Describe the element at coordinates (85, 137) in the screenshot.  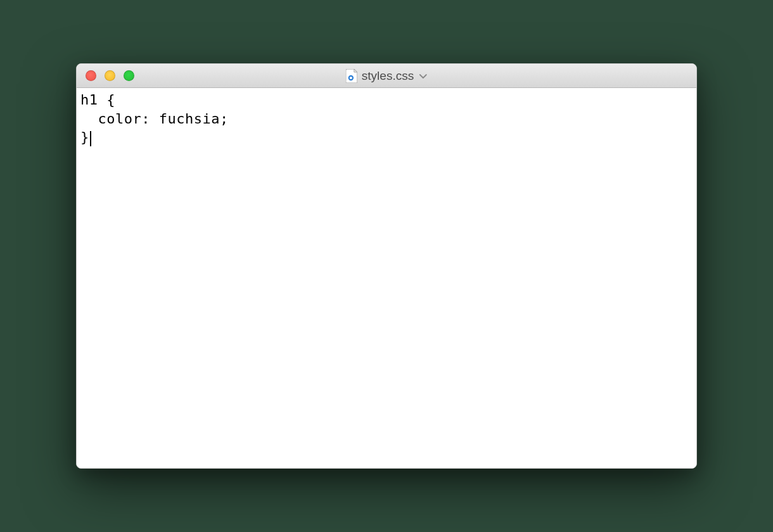
I see `code-text: }` at that location.